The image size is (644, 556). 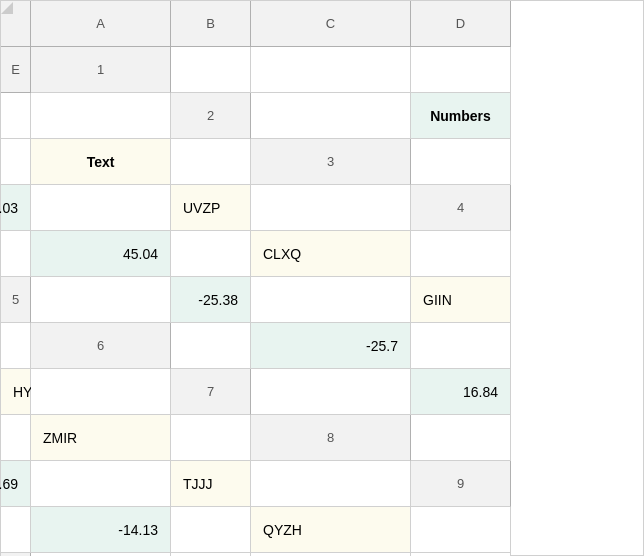 What do you see at coordinates (211, 208) in the screenshot?
I see `cell-d3: UVZP` at bounding box center [211, 208].